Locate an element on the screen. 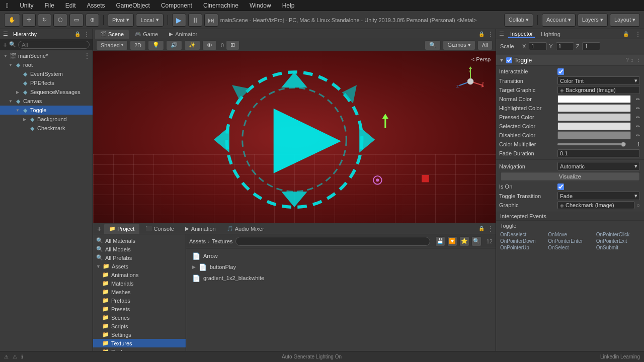  breadcrumb-assets: Assets is located at coordinates (197, 241).